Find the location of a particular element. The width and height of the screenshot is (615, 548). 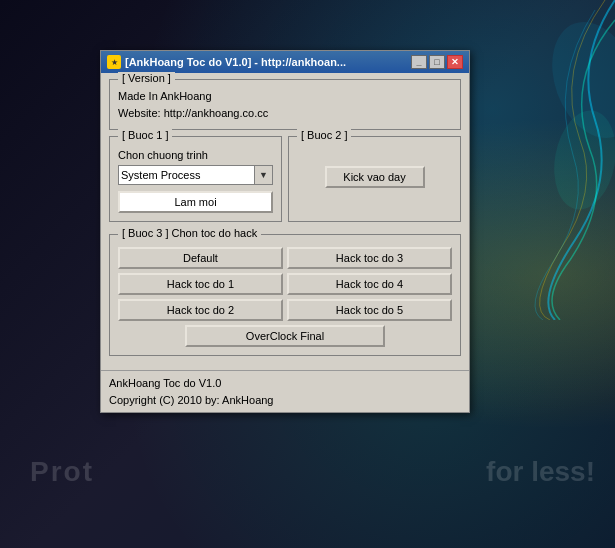

version-group-label: [ Version ] is located at coordinates (146, 78).